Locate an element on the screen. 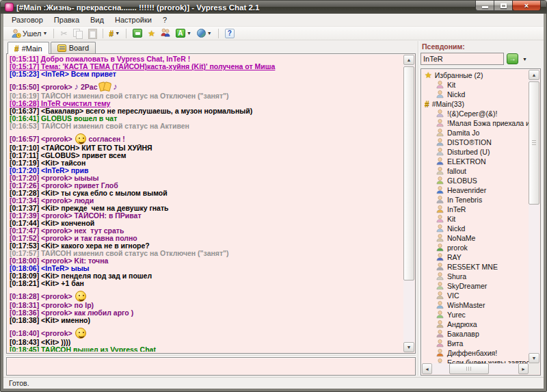 The height and width of the screenshot is (392, 547). nickname-input is located at coordinates (462, 59).